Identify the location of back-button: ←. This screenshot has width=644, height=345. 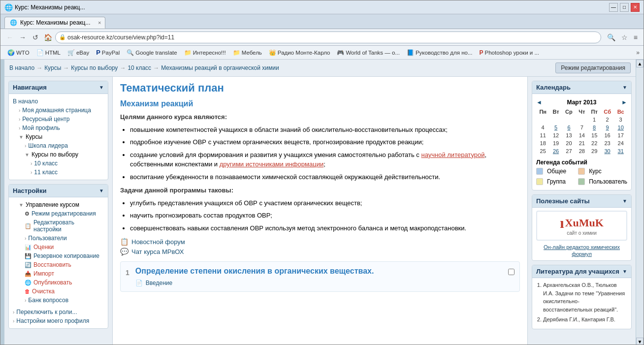
(10, 37).